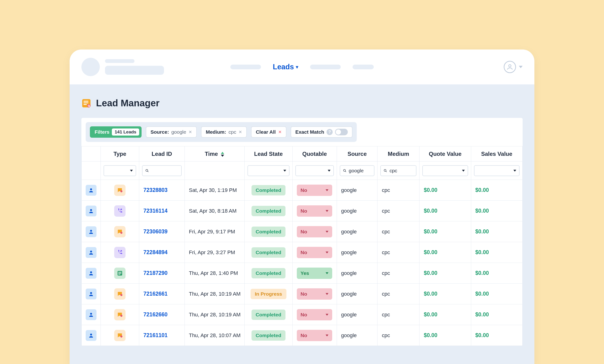 The width and height of the screenshot is (604, 364). I want to click on column-header-medium: Medium, so click(399, 154).